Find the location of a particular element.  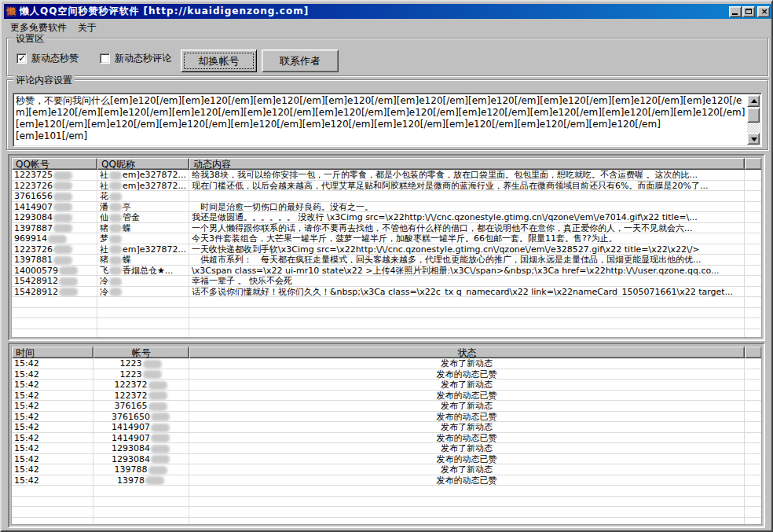

log-table-header: 时间 帐号 状态 is located at coordinates (386, 352).